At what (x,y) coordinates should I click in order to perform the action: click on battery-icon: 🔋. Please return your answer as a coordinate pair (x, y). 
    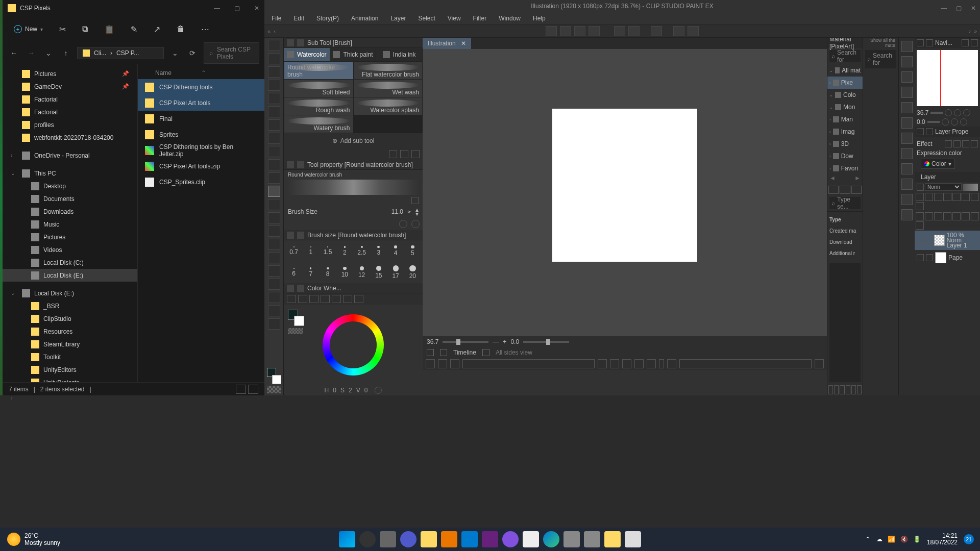
    Looking at the image, I should click on (917, 539).